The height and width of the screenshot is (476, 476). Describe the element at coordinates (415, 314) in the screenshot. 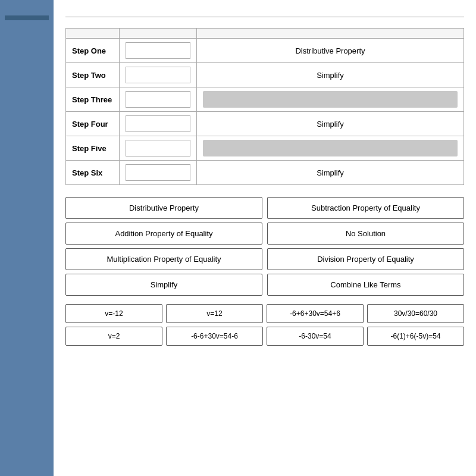

I see `bottom-btn-expr2: 30v/30=60/30` at that location.